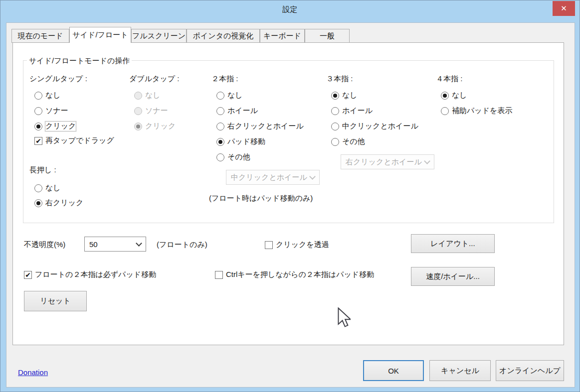 The image size is (580, 392). Describe the element at coordinates (79, 61) in the screenshot. I see `groupbox-title: サイド/フロートモードの操作` at that location.